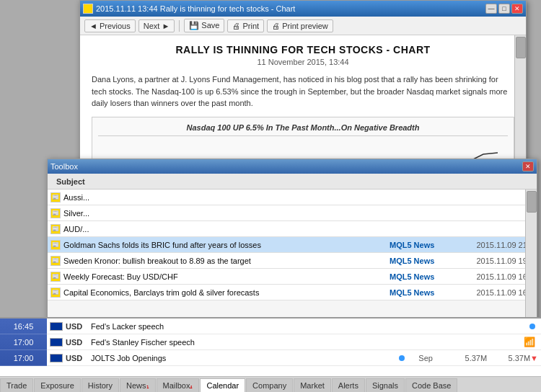 The width and height of the screenshot is (541, 392). Describe the element at coordinates (385, 385) in the screenshot. I see `bottom-tab-signals: Signals` at that location.